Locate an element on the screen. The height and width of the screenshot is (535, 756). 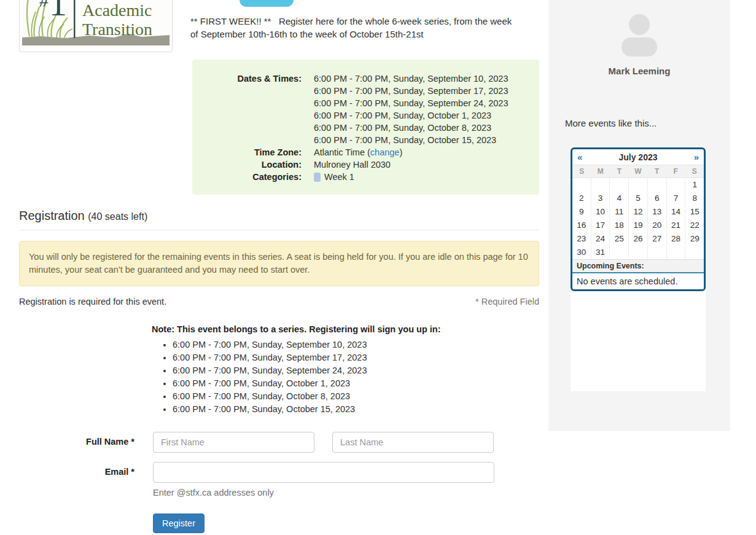
calendar-day: 9 is located at coordinates (582, 212).